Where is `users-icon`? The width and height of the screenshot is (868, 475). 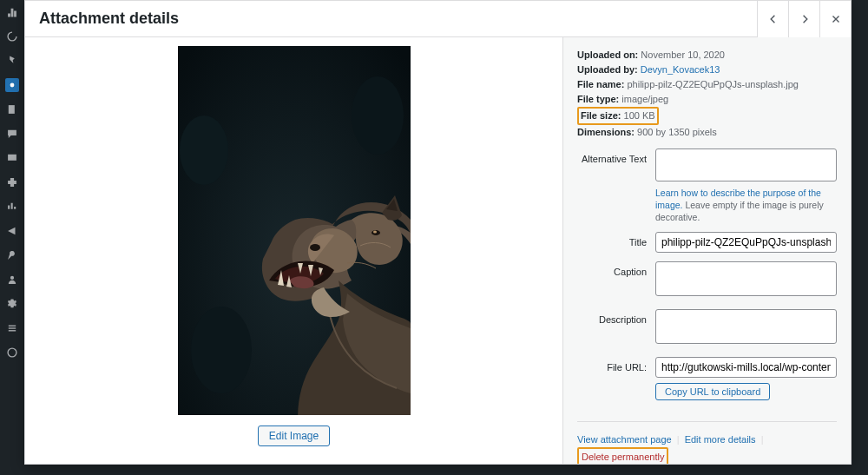
users-icon is located at coordinates (12, 280).